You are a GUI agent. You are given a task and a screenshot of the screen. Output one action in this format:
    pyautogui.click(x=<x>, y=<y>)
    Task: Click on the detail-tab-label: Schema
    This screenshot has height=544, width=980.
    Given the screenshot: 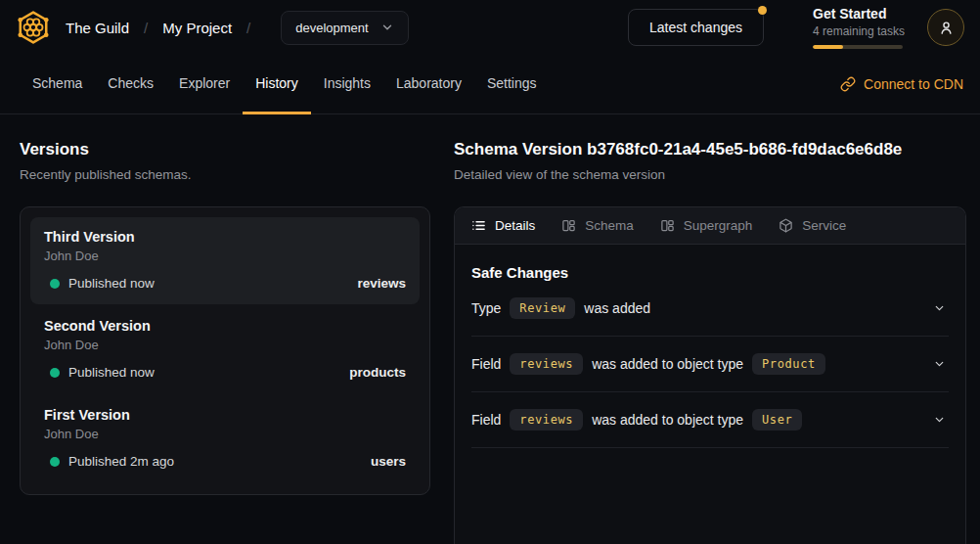 What is the action you would take?
    pyautogui.click(x=609, y=225)
    